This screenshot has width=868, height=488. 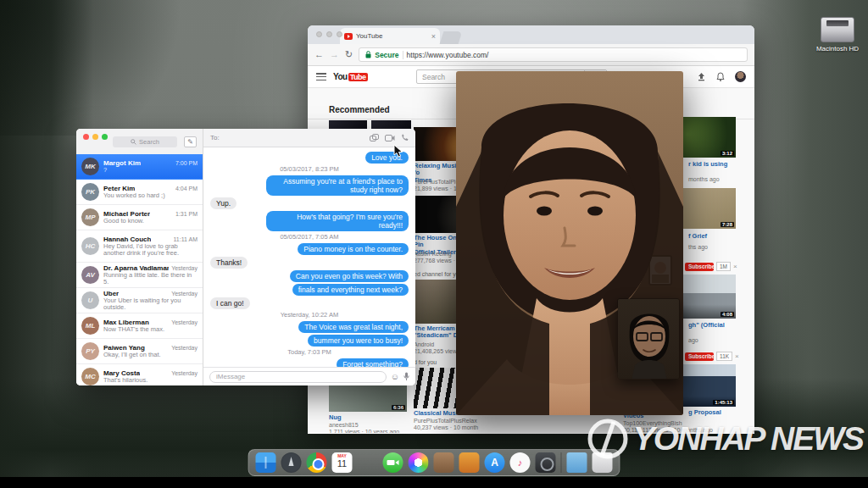 What do you see at coordinates (90, 166) in the screenshot?
I see `avatar-initials: MK` at bounding box center [90, 166].